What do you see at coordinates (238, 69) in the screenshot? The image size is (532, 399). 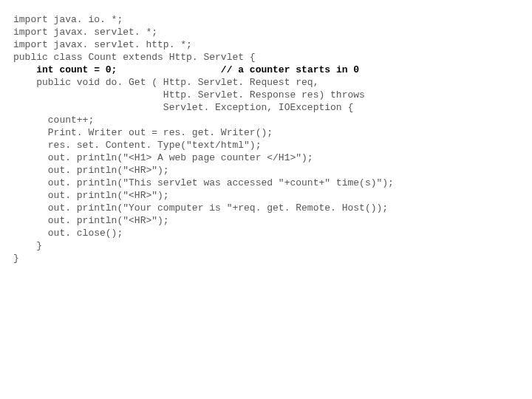 I see `counter-comment: // a counter starts in 0` at bounding box center [238, 69].